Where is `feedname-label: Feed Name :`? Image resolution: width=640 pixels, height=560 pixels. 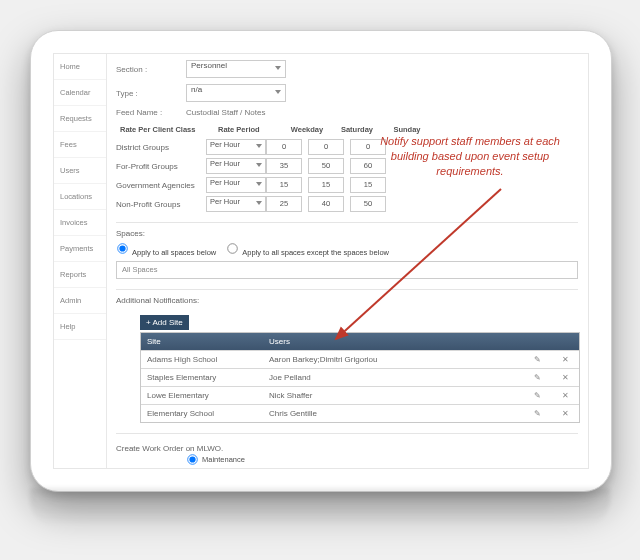
feedname-label: Feed Name : is located at coordinates (151, 112).